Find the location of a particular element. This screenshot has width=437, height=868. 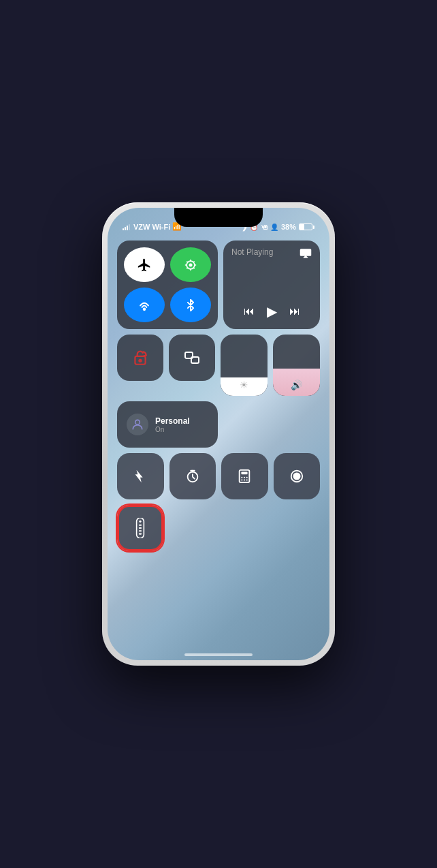

home-indicator is located at coordinates (218, 655).